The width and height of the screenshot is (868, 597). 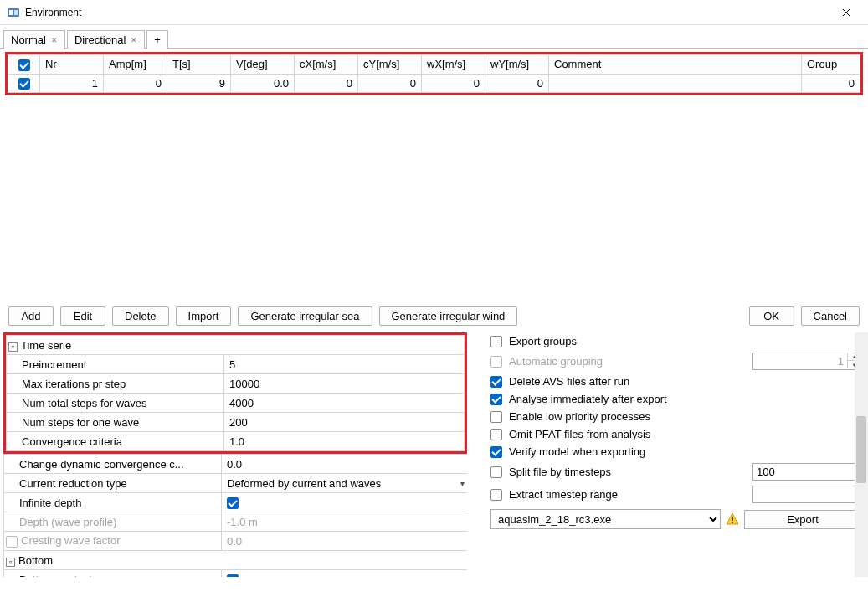 I want to click on bottom-contact-checkbox, so click(x=233, y=576).